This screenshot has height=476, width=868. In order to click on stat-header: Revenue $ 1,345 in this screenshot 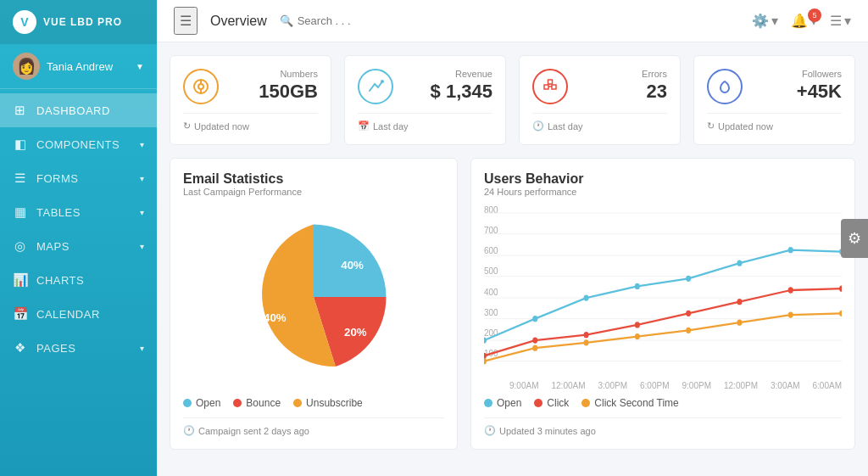, I will do `click(426, 87)`.